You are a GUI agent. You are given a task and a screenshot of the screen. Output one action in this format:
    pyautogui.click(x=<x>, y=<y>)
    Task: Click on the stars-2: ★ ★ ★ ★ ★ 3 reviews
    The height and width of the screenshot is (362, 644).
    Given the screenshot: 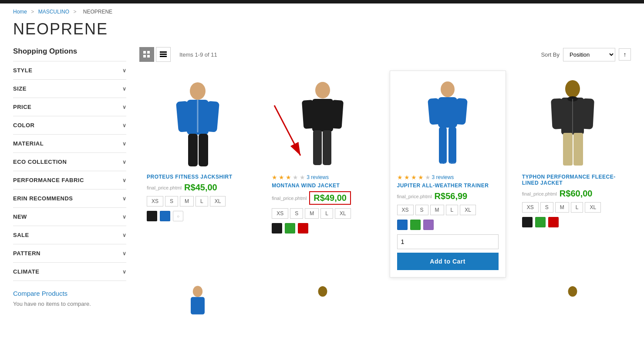 What is the action you would take?
    pyautogui.click(x=322, y=177)
    